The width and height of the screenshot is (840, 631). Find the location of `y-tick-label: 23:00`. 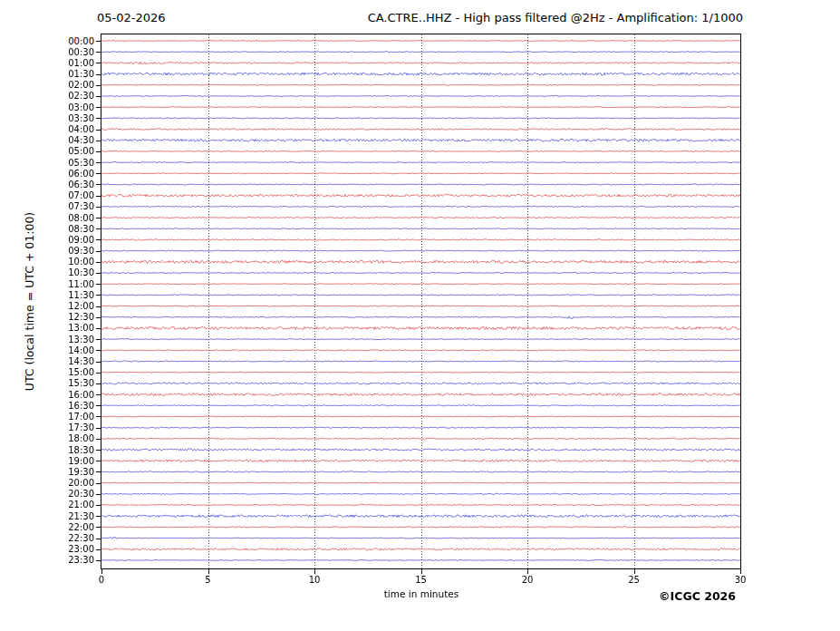

y-tick-label: 23:00 is located at coordinates (73, 549).